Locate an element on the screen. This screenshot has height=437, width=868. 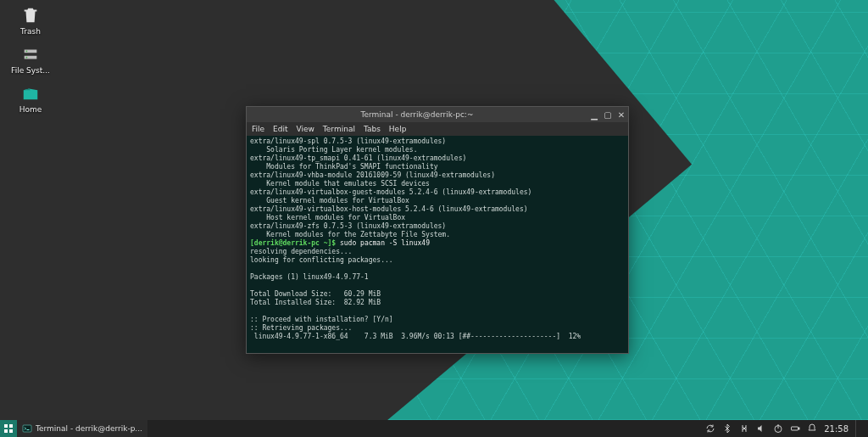
window-close-button: ✕ is located at coordinates (621, 115).